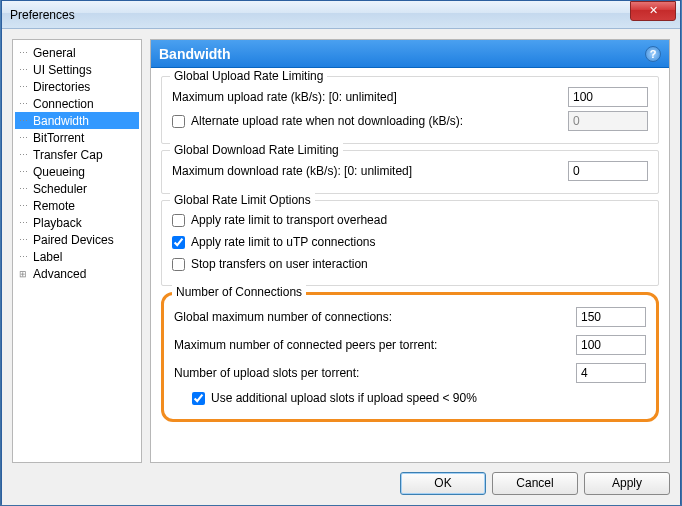  Describe the element at coordinates (410, 54) in the screenshot. I see `panel-header: Bandwidth ?` at that location.